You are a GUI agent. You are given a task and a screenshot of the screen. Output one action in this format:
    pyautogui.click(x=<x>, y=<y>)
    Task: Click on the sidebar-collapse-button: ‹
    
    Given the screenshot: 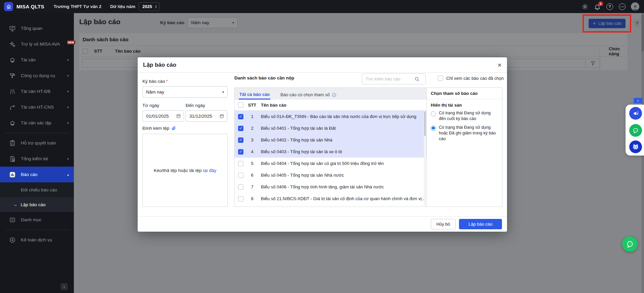 What is the action you would take?
    pyautogui.click(x=64, y=287)
    